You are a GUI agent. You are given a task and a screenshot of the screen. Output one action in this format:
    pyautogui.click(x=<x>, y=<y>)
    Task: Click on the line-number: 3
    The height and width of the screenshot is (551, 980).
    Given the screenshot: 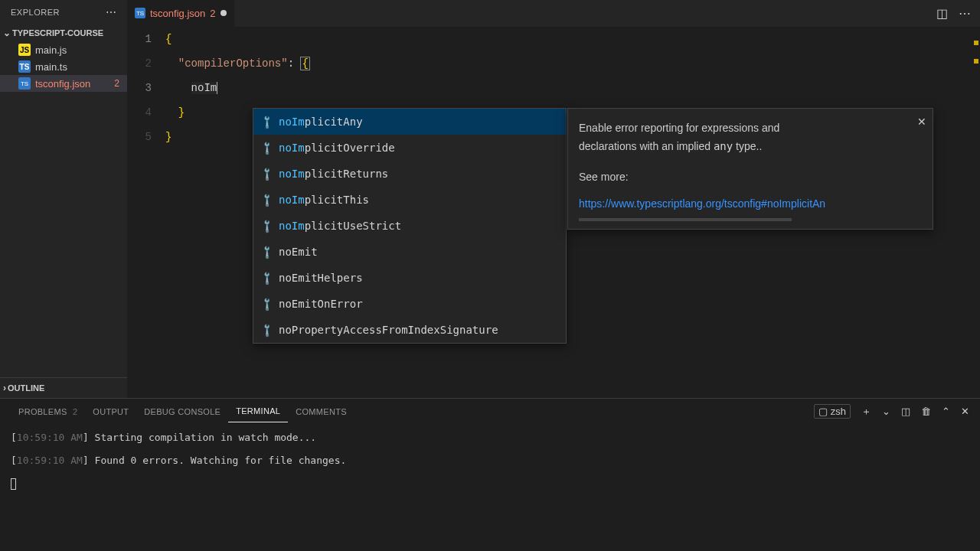 What is the action you would take?
    pyautogui.click(x=139, y=88)
    